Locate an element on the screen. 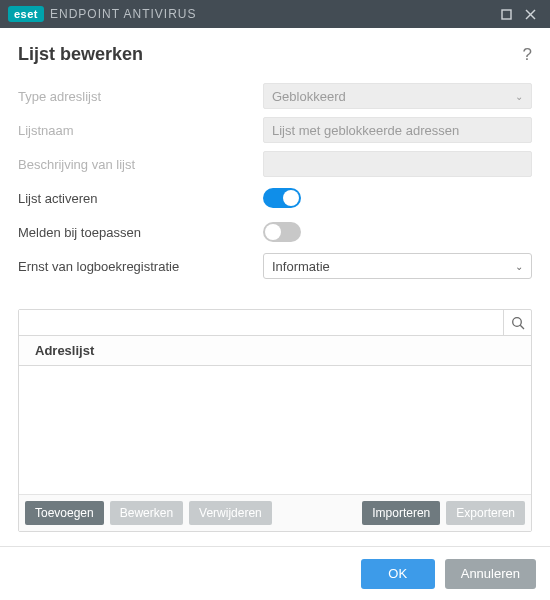 The width and height of the screenshot is (550, 600). label-list-type: Type adreslijst is located at coordinates (140, 96).